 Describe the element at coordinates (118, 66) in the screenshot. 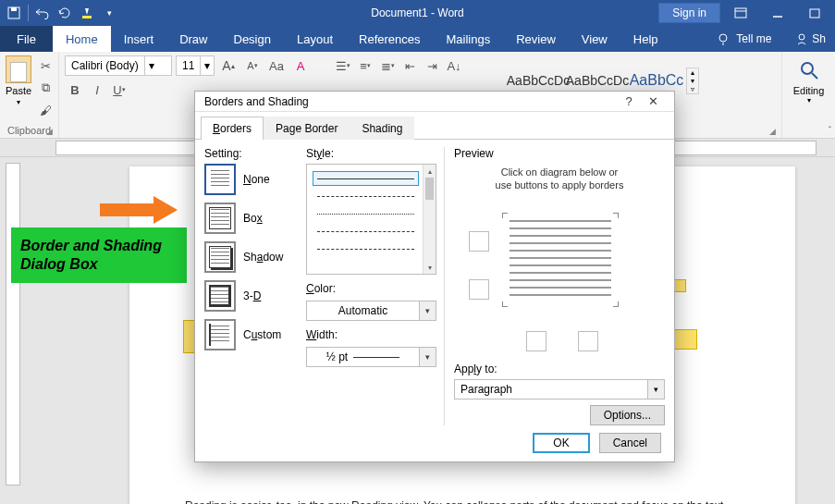

I see `font-name-combo: Calibri (Body)▾` at that location.